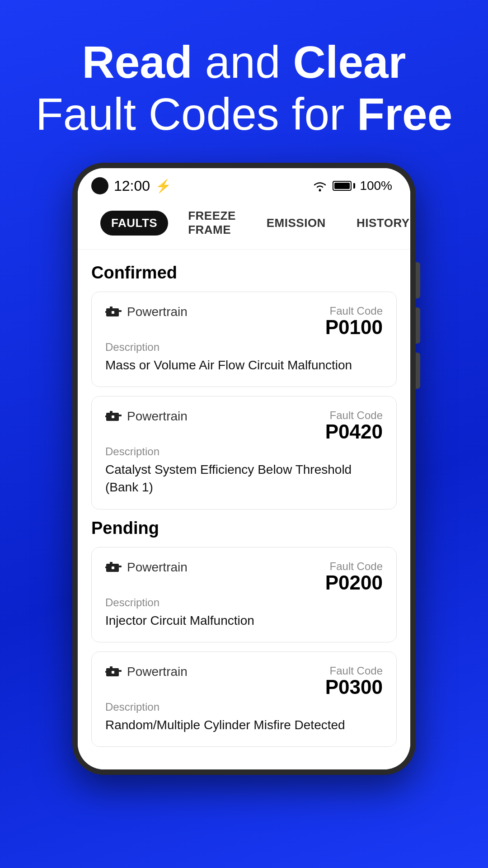 This screenshot has width=488, height=868. What do you see at coordinates (244, 725) in the screenshot?
I see `desc-text-p0300: Random/Multiple Cylinder Misfire Detecte…` at bounding box center [244, 725].